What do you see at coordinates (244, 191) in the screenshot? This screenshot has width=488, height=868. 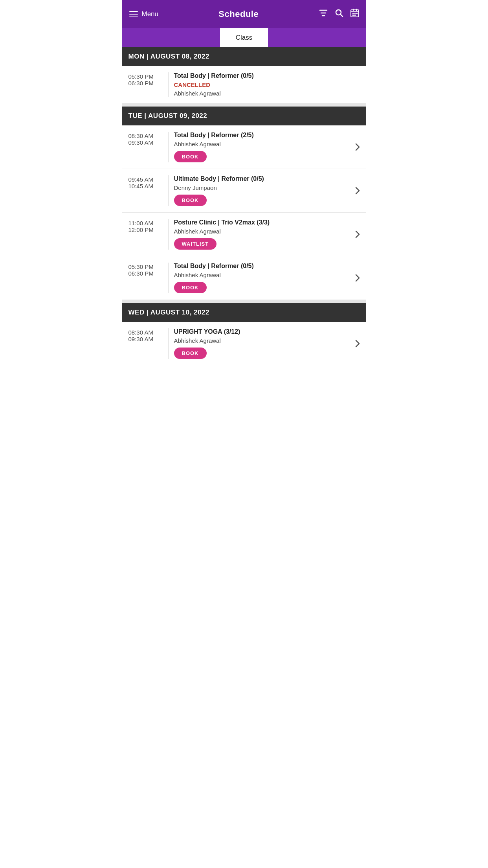 I see `class-item-tue-class-2: 09:45 AM10:45 AMUltimate Body | Reformer…` at bounding box center [244, 191].